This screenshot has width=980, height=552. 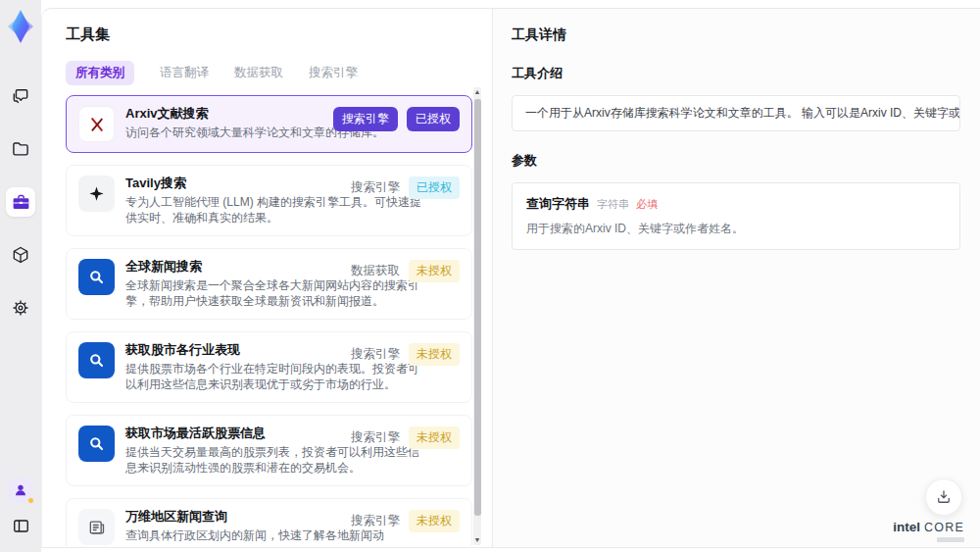 I want to click on category-tabs: 所有类别 语言翻译 数据获取 搜索引擎, so click(x=278, y=73).